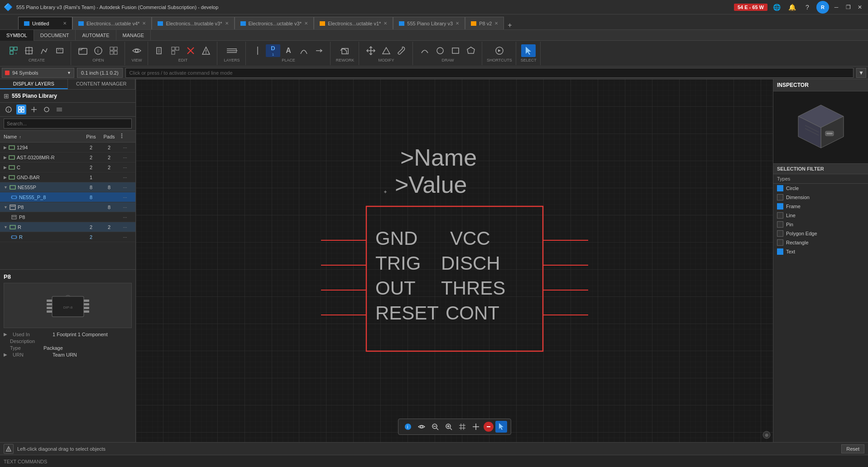  Describe the element at coordinates (34, 84) in the screenshot. I see `left-tab-display-layers: DISPLAY LAYERS` at that location.